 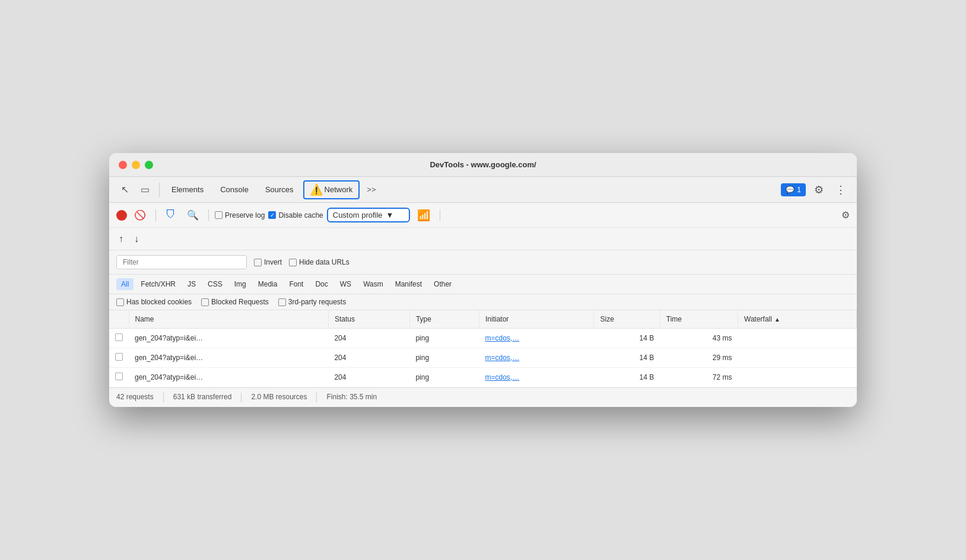 What do you see at coordinates (815, 190) in the screenshot?
I see `tab-bar-right: 💬 1 ⚙ ⋮` at bounding box center [815, 190].